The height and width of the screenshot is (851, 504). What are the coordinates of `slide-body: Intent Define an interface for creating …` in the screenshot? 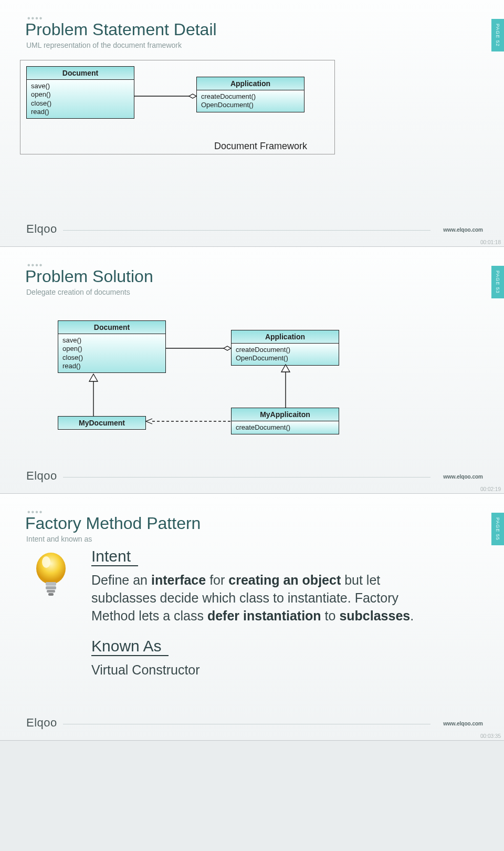 It's located at (259, 614).